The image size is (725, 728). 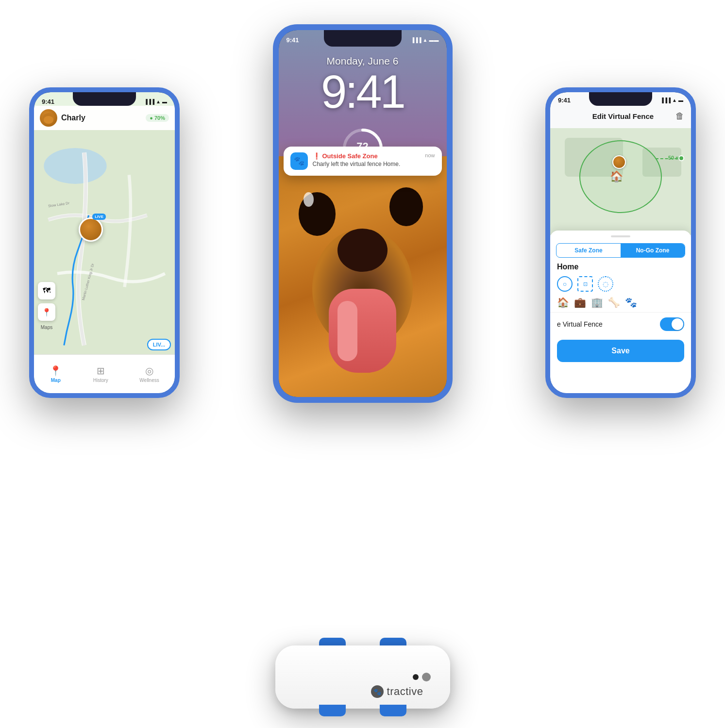 What do you see at coordinates (332, 711) in the screenshot?
I see `bump-bottom-left` at bounding box center [332, 711].